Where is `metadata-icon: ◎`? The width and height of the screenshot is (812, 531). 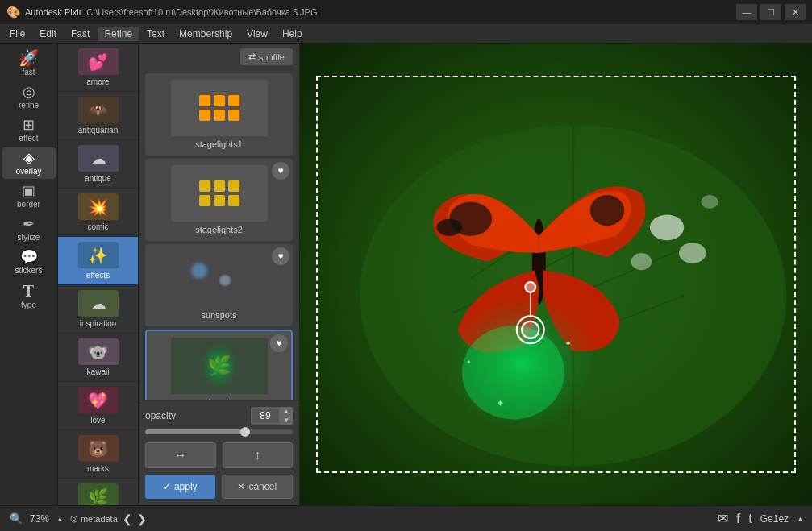
metadata-icon: ◎ is located at coordinates (74, 519).